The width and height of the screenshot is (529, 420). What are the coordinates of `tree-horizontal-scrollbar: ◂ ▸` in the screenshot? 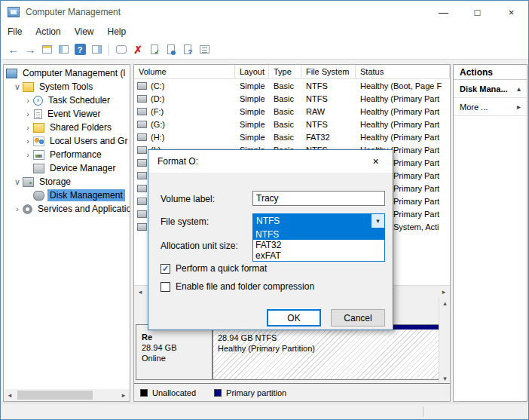 It's located at (66, 395).